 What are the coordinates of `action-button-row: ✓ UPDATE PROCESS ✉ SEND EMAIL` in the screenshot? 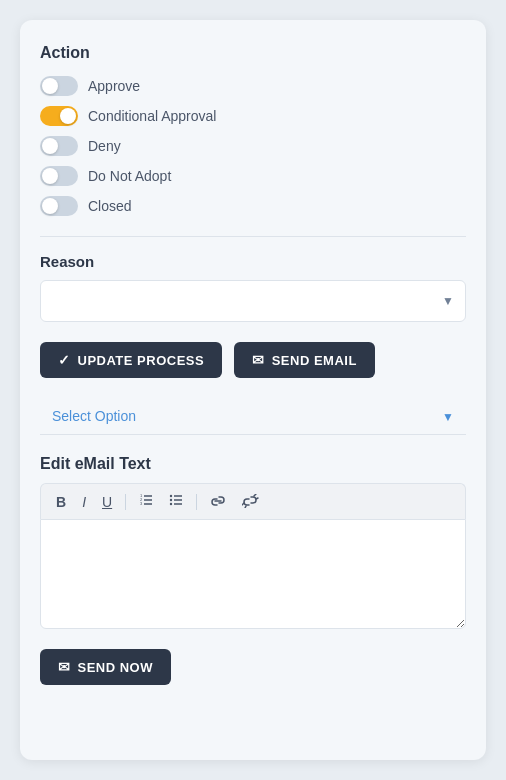 It's located at (253, 360).